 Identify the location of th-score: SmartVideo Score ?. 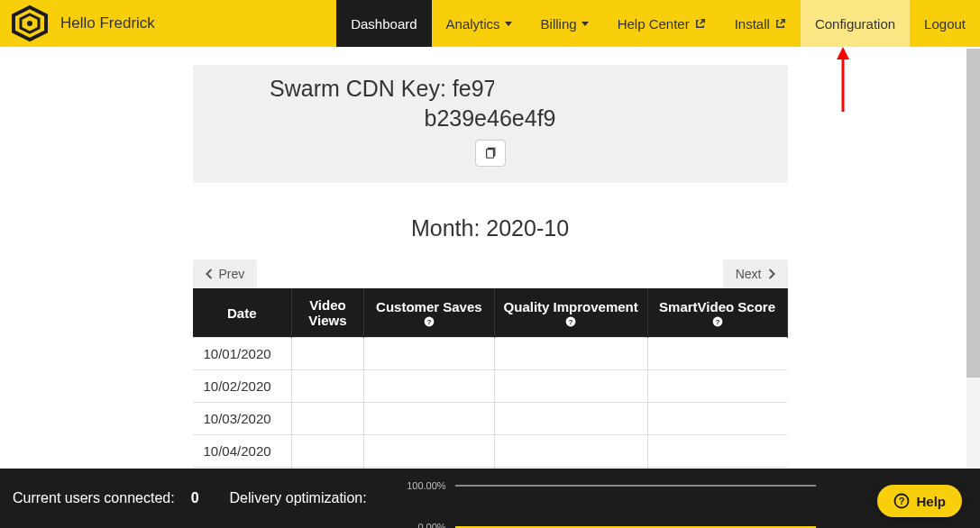
(718, 314).